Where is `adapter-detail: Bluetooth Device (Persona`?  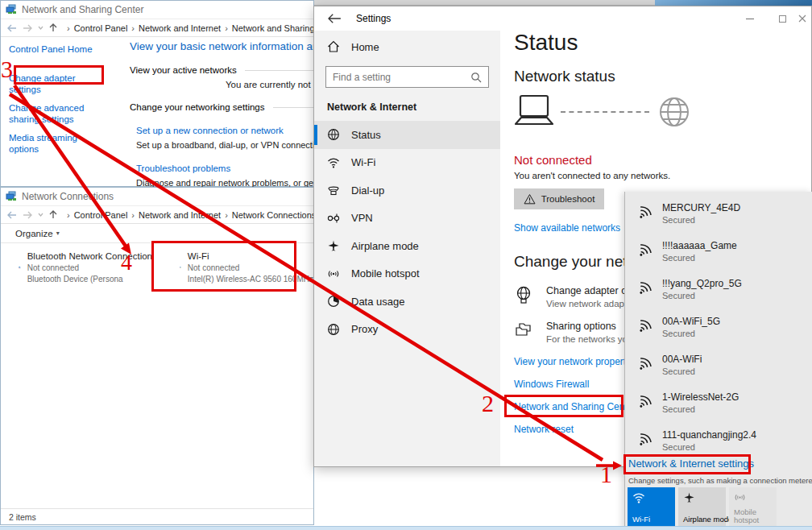 adapter-detail: Bluetooth Device (Persona is located at coordinates (90, 279).